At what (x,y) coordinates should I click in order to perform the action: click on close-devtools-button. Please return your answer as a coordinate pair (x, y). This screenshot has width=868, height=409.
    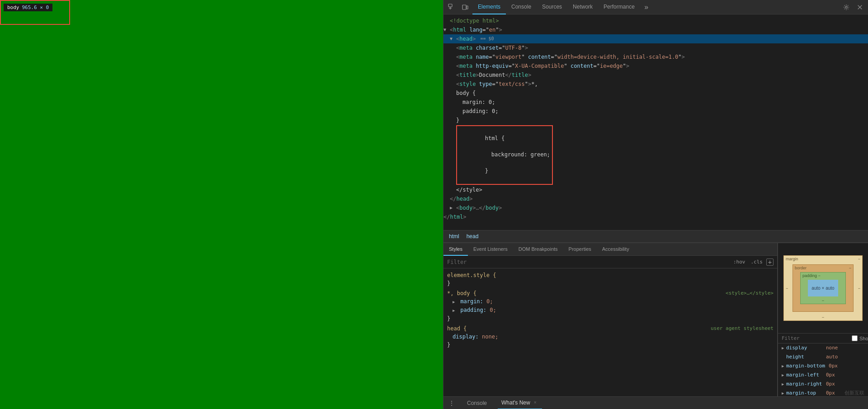
    Looking at the image, I should click on (860, 7).